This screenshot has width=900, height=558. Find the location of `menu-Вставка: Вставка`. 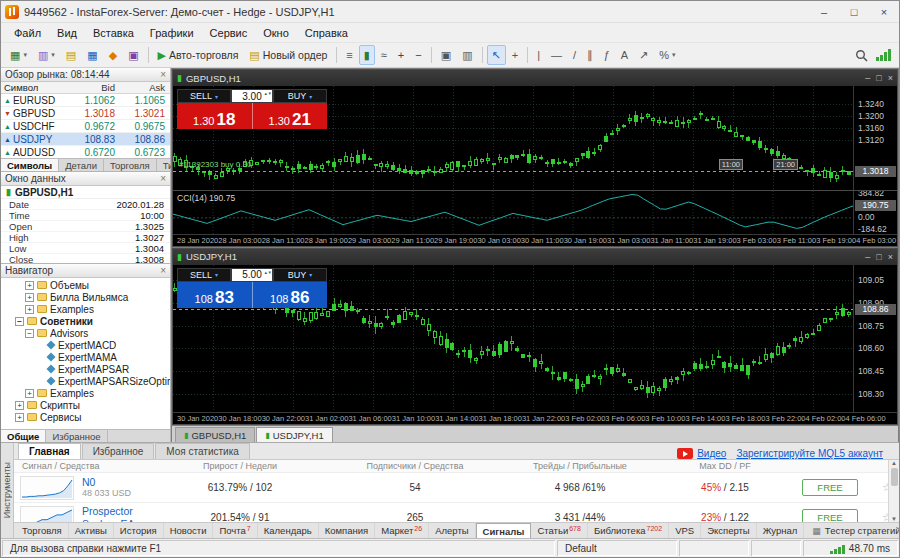

menu-Вставка: Вставка is located at coordinates (114, 33).